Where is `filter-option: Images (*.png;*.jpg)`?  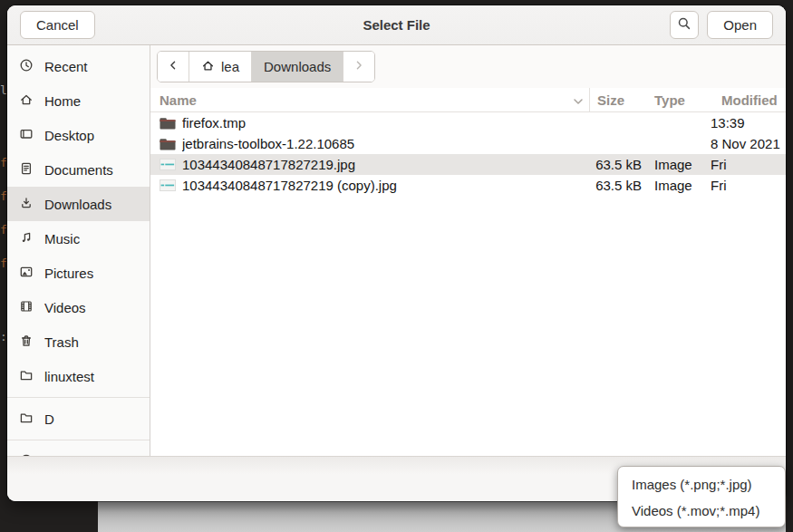
filter-option: Images (*.png;*.jpg) is located at coordinates (701, 484).